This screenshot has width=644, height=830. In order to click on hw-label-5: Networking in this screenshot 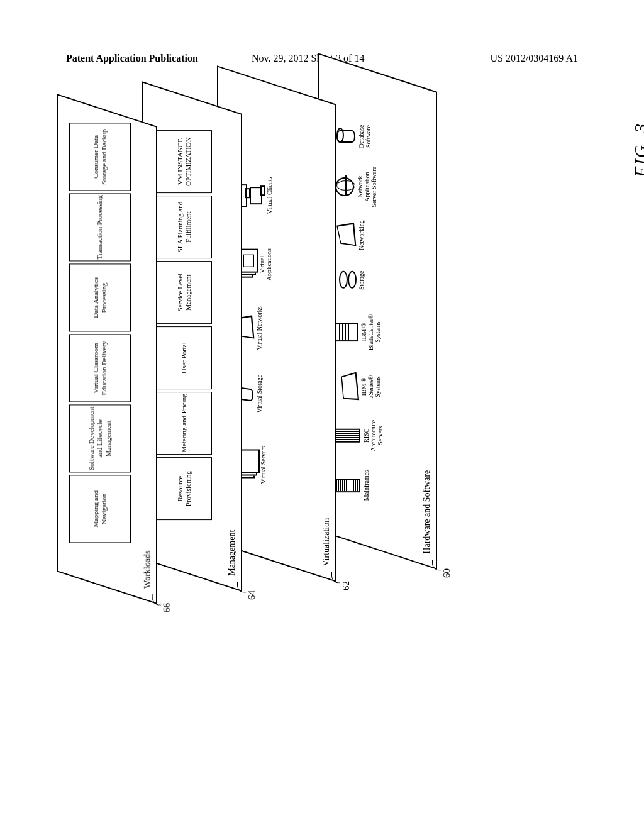, I will do `click(361, 235)`.